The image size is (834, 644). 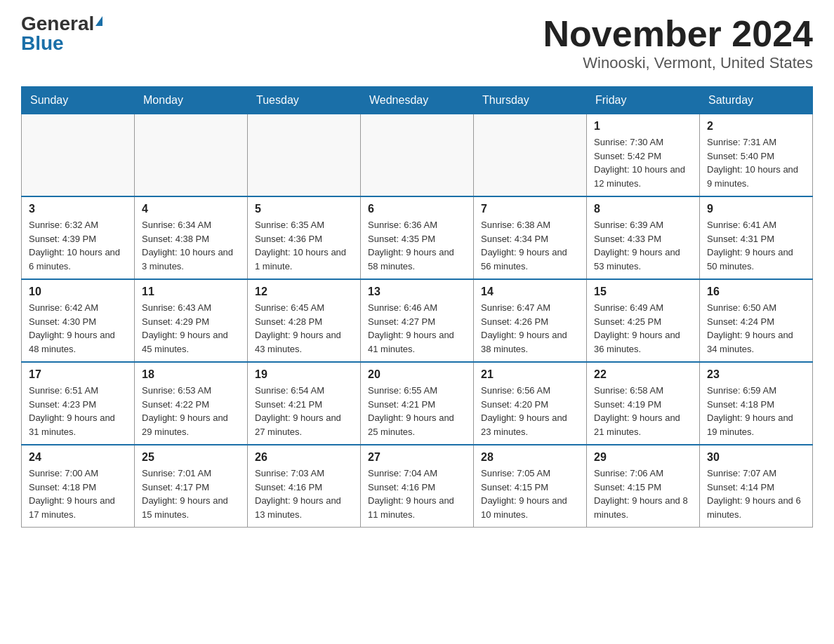 What do you see at coordinates (304, 494) in the screenshot?
I see `day-info: Sunrise: 7:03 AMSunset: 4:16 PMDaylight:…` at bounding box center [304, 494].